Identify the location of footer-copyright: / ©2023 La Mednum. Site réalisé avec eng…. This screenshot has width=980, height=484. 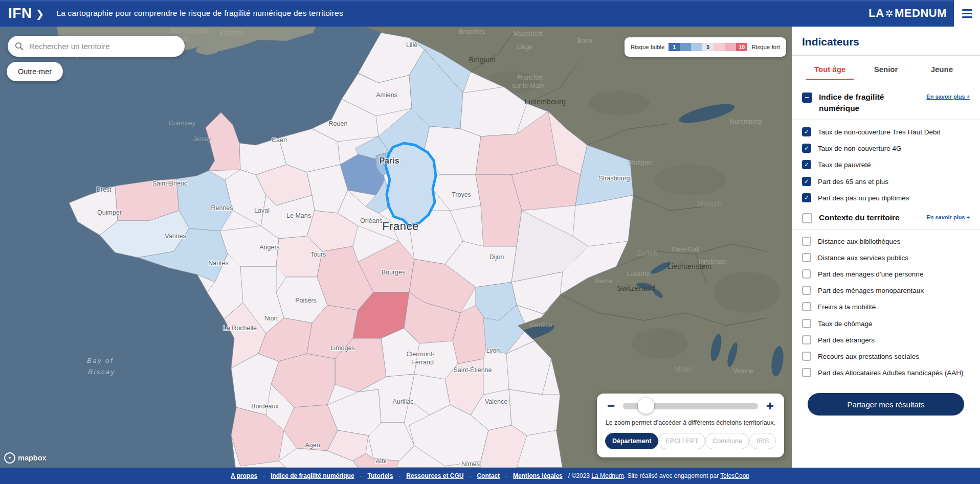
(659, 476).